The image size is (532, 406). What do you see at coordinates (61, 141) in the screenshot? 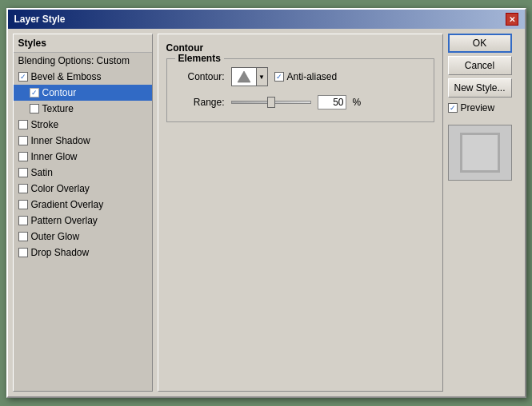
I see `inner-shadow-label: Inner Shadow` at bounding box center [61, 141].